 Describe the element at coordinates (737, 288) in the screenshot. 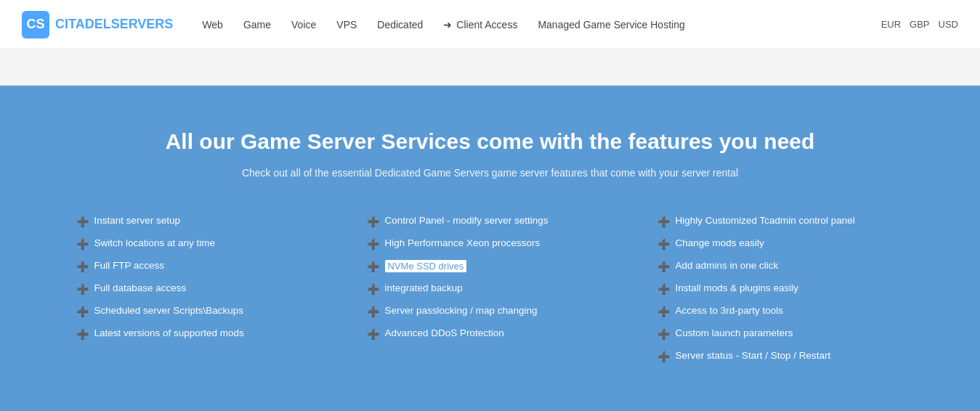

I see `feature-label: Install mods & plugins easily` at that location.